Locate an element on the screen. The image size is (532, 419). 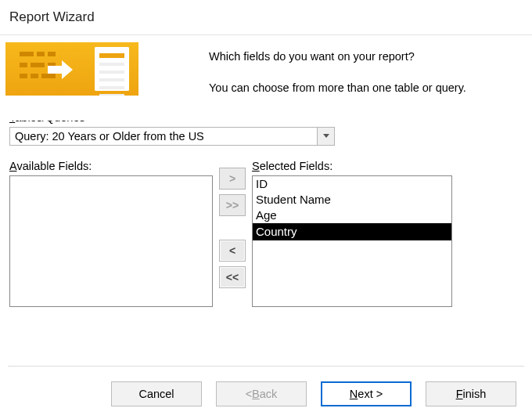
tables-queries-value: Query: 20 Years or Older from the US is located at coordinates (164, 136).